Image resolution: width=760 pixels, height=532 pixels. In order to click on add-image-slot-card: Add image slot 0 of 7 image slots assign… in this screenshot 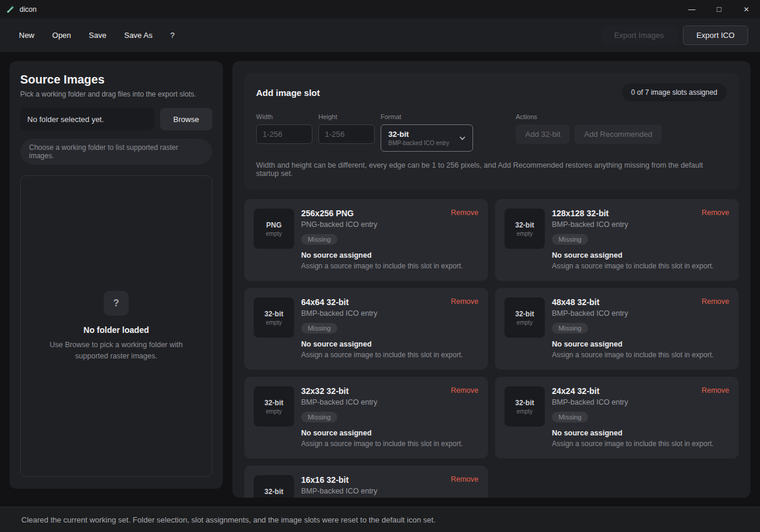, I will do `click(491, 132)`.